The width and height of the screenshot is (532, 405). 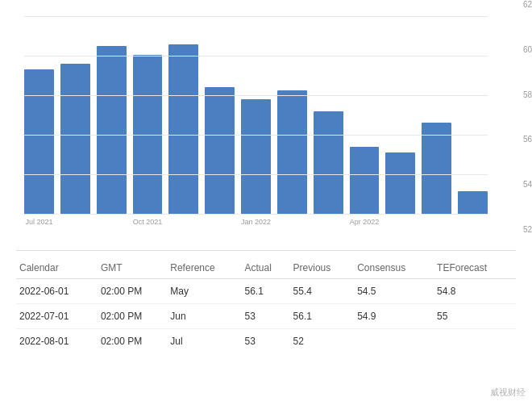 I want to click on y-axis-label: 60, so click(x=527, y=50).